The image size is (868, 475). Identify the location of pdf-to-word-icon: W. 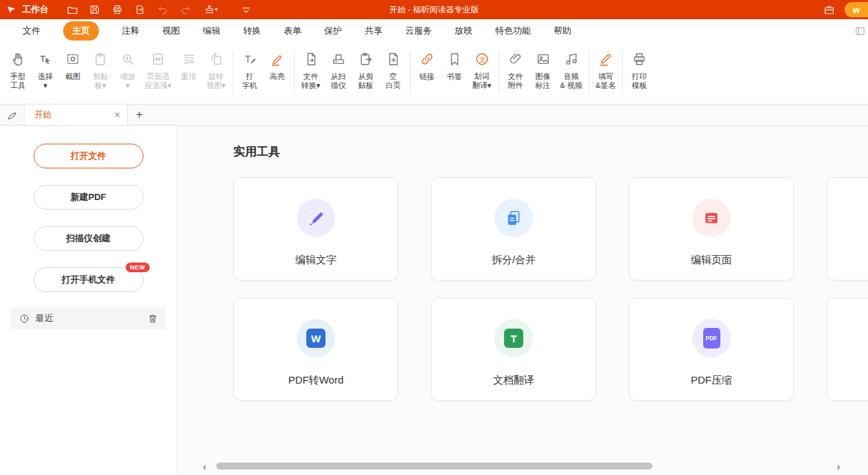
(316, 338).